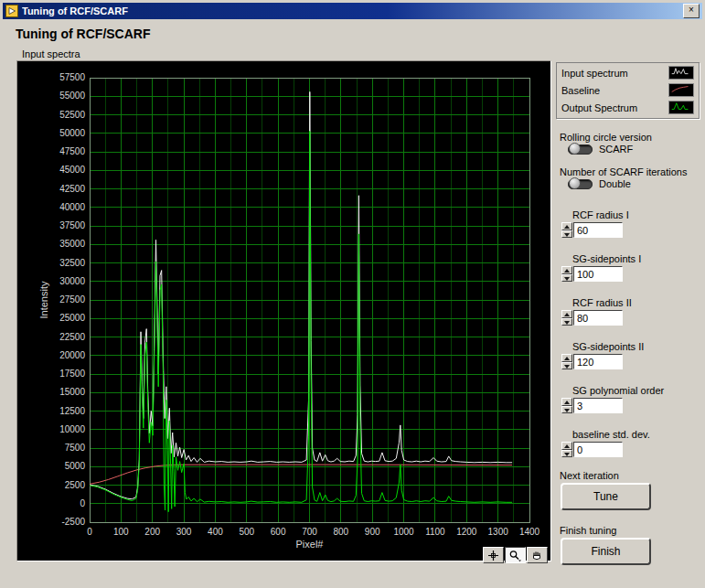 This screenshot has width=705, height=588. What do you see at coordinates (75, 466) in the screenshot?
I see `svg-text: 5000` at bounding box center [75, 466].